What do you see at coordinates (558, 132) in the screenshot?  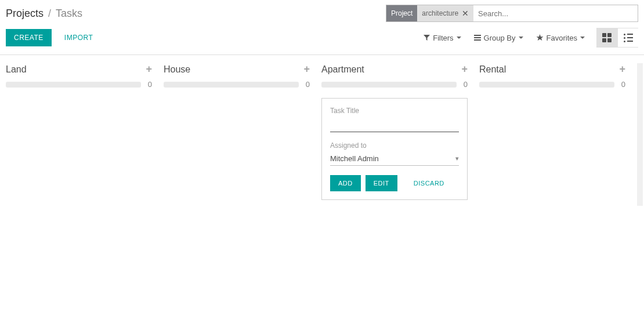 I see `kanban-column-rental: Rental + 0` at bounding box center [558, 132].